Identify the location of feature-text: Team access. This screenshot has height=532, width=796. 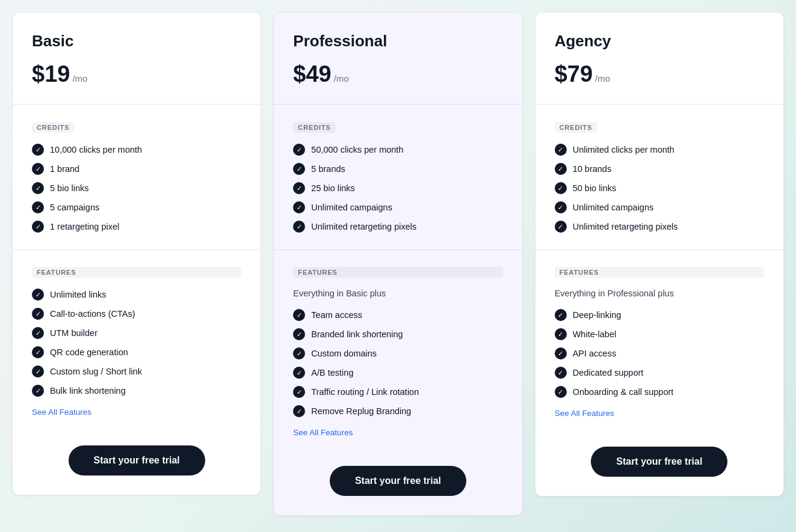
(337, 315).